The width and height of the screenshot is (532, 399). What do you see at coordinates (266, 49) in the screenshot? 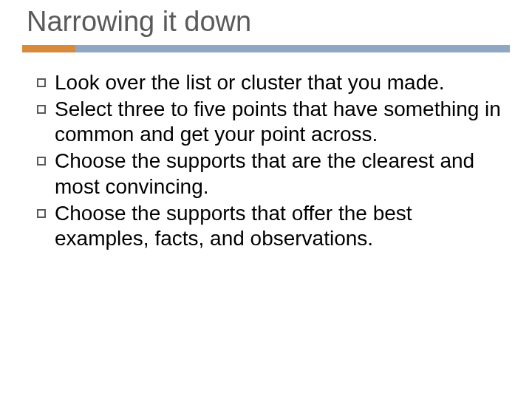
I see `title-rule` at bounding box center [266, 49].